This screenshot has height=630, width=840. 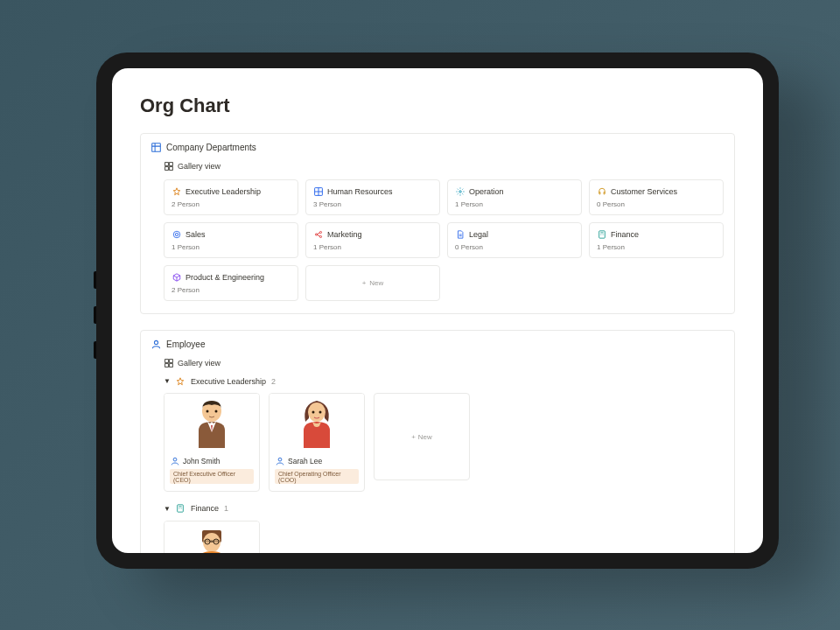 What do you see at coordinates (373, 284) in the screenshot?
I see `new-department-button: +New` at bounding box center [373, 284].